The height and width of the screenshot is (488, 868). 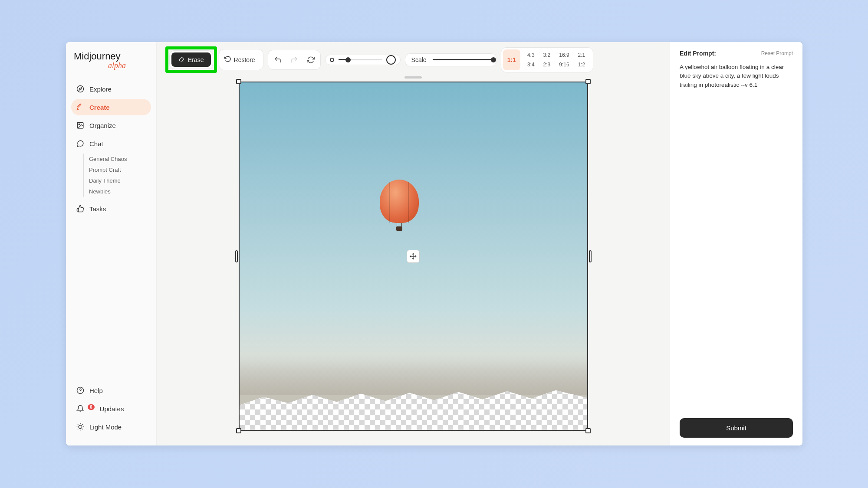 I want to click on nav-updates: 6 Updates, so click(x=111, y=409).